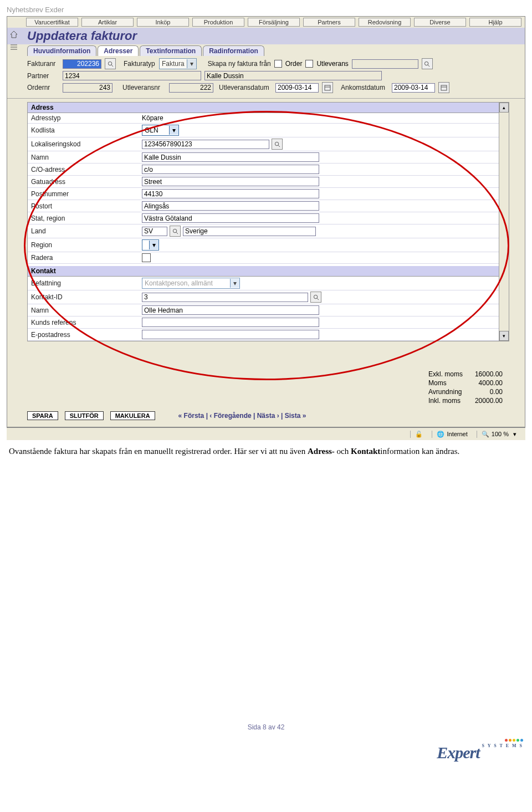 This screenshot has width=532, height=812. Describe the element at coordinates (485, 435) in the screenshot. I see `zoom-icon: 🔍` at that location.